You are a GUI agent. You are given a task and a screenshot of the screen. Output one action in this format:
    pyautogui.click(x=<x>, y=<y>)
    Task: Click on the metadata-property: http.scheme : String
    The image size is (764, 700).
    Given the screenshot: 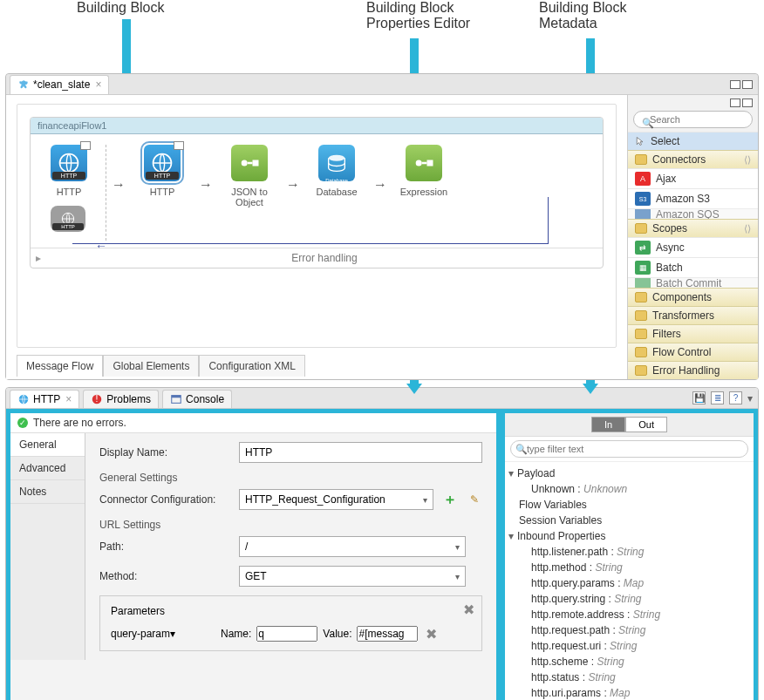 What is the action you would take?
    pyautogui.click(x=630, y=662)
    